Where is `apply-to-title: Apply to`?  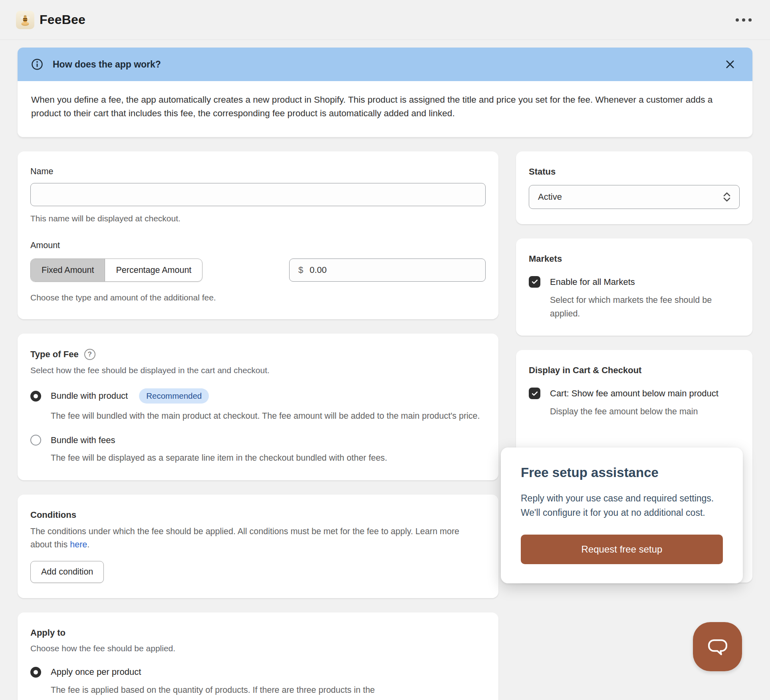
apply-to-title: Apply to is located at coordinates (258, 633).